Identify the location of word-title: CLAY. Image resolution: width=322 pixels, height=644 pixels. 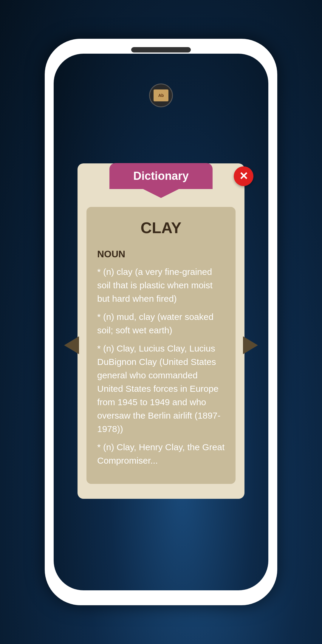
(161, 228).